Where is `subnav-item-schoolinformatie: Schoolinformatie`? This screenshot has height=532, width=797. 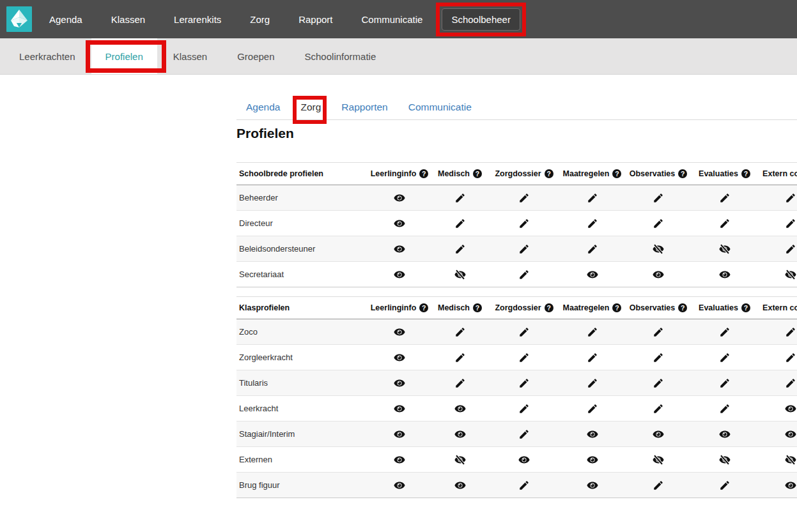 subnav-item-schoolinformatie: Schoolinformatie is located at coordinates (341, 56).